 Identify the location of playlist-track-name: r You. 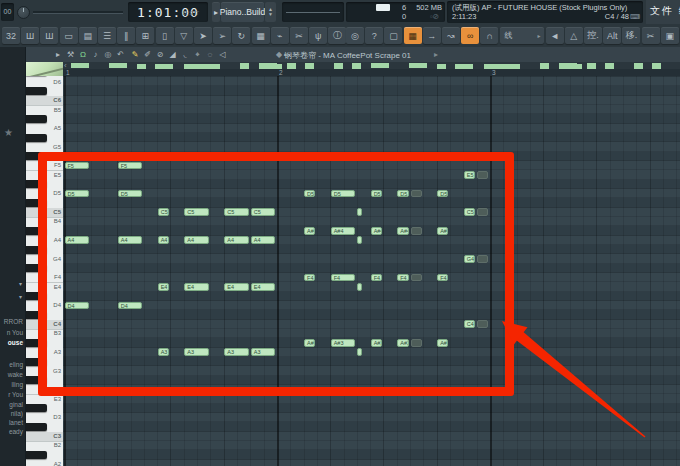
(16, 394).